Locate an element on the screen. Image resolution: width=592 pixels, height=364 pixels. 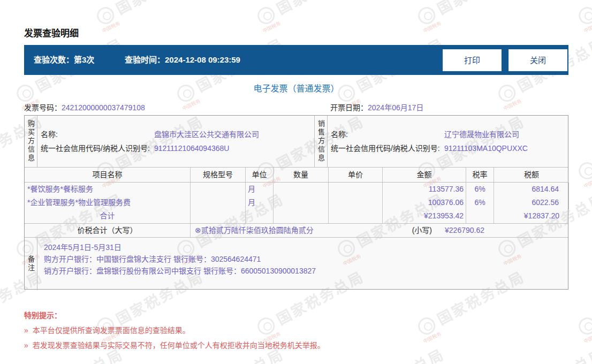
notice-title: 特别提示： is located at coordinates (43, 315).